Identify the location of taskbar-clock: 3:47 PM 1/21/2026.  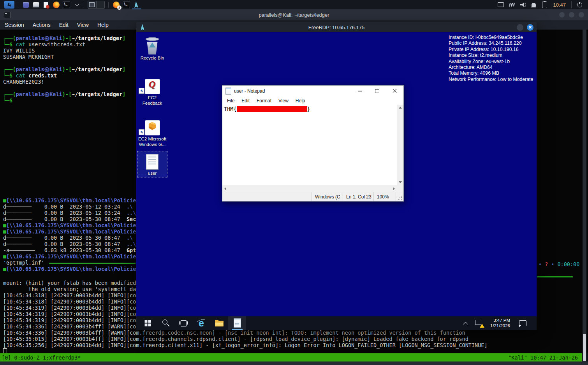
(500, 323).